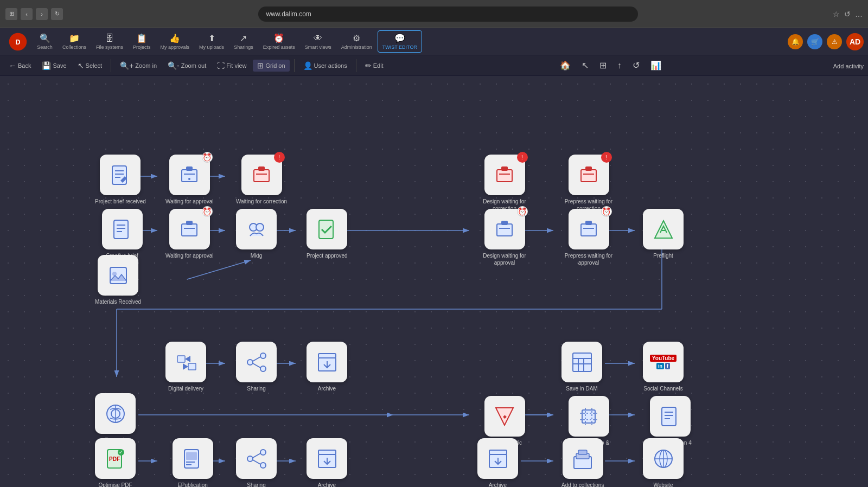 This screenshot has width=868, height=487. Describe the element at coordinates (448, 14) in the screenshot. I see `address-bar: www.dalim.com` at that location.